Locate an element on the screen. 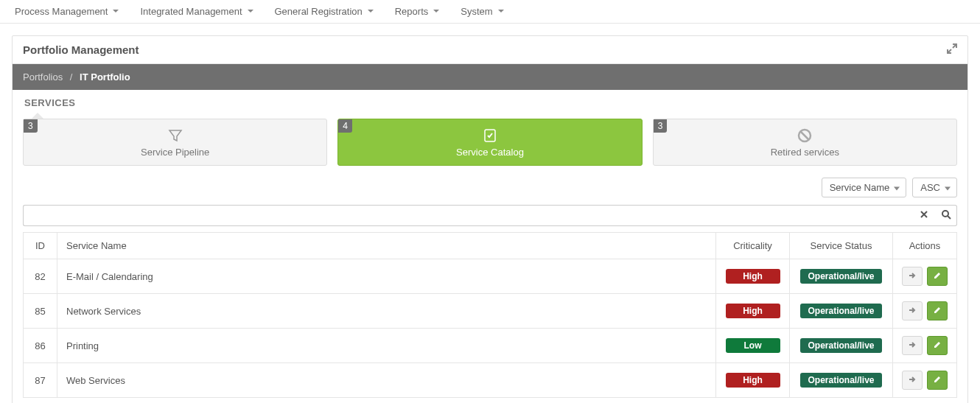  cell-service-name: E-Mail / Calendaring is located at coordinates (387, 277).